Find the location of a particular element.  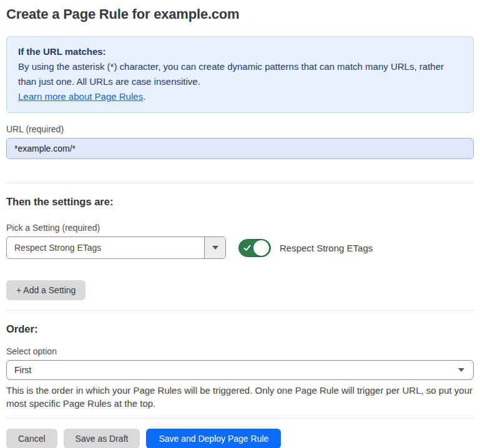

page-title: Create a Page Rule for example.com is located at coordinates (240, 14).